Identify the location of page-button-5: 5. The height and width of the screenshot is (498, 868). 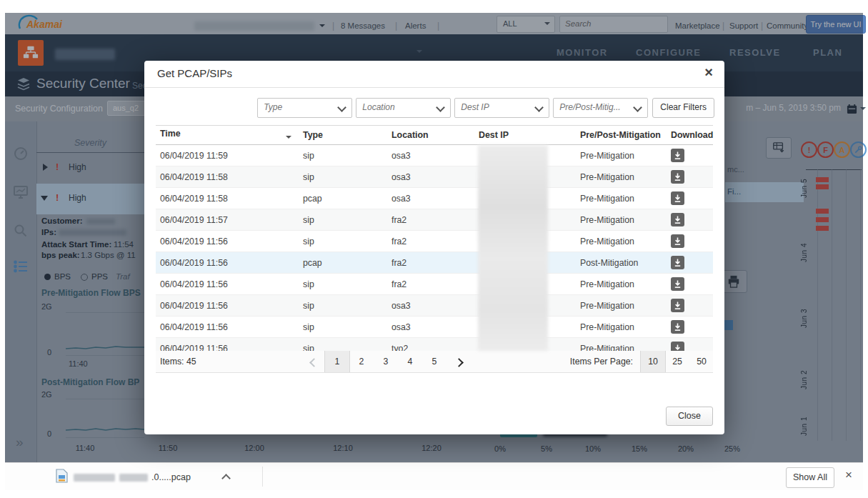
(434, 362).